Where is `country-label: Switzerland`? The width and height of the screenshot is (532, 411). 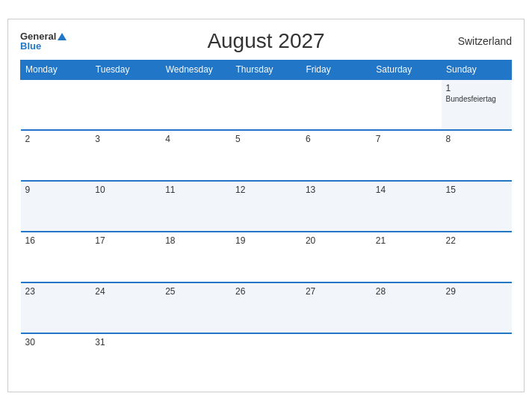
country-label: Switzerland is located at coordinates (485, 41).